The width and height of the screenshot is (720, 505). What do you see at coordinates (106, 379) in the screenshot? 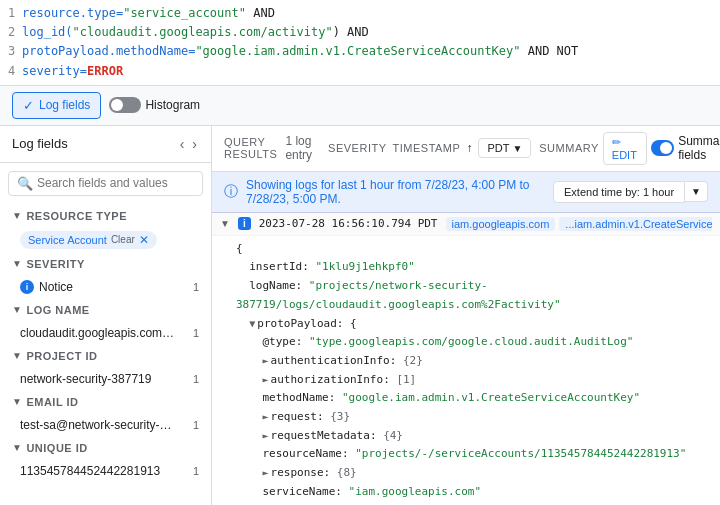
I see `project-id-item: network-security-387719 1` at bounding box center [106, 379].